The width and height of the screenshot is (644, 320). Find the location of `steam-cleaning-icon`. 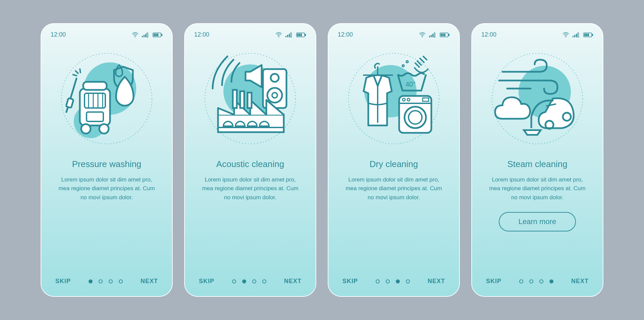

steam-cleaning-icon is located at coordinates (537, 99).